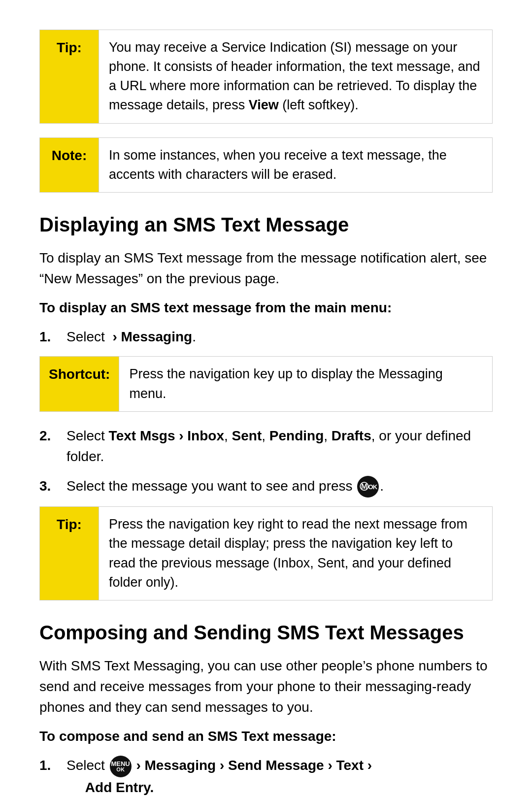 The image size is (532, 798). What do you see at coordinates (266, 554) in the screenshot?
I see `tip-box-2: Tip: Press the navigation key right to r…` at bounding box center [266, 554].